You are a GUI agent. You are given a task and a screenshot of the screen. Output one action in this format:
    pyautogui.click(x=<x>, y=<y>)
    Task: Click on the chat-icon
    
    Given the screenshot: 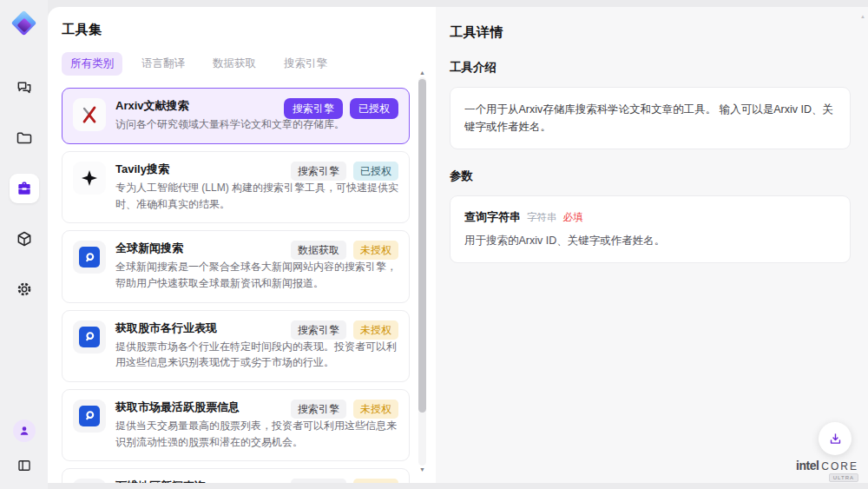 What is the action you would take?
    pyautogui.click(x=24, y=88)
    